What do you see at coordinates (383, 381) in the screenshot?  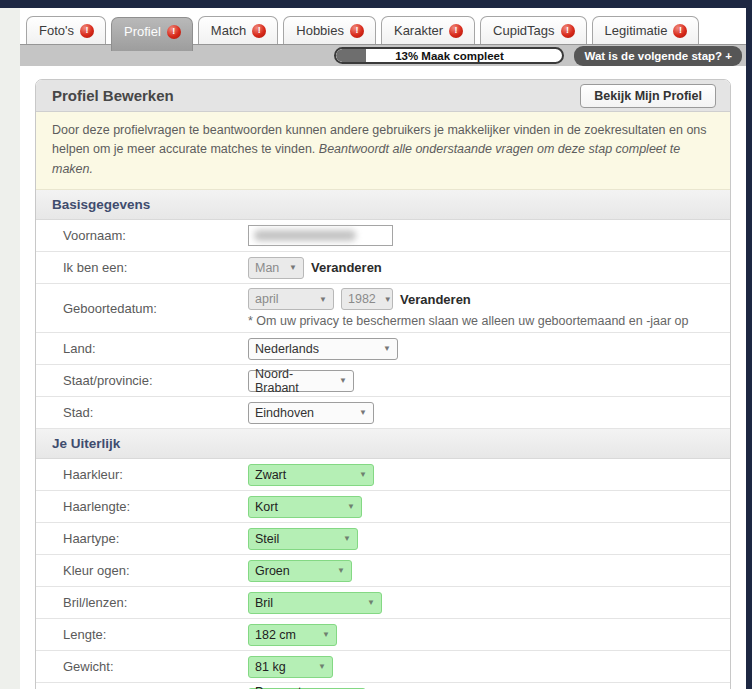 I see `form-row-provincie: Staat/provincie:Noord-Brabant▼` at bounding box center [383, 381].